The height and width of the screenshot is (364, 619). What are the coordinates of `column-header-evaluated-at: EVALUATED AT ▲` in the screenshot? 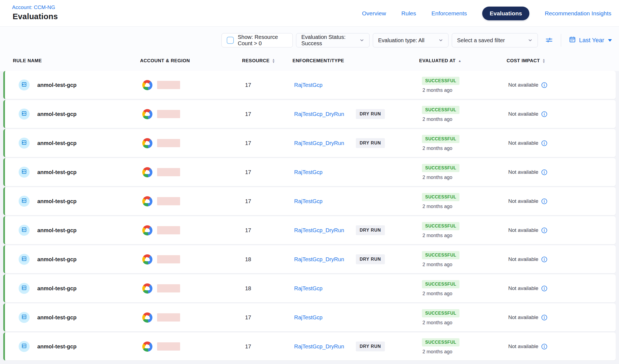 It's located at (440, 61).